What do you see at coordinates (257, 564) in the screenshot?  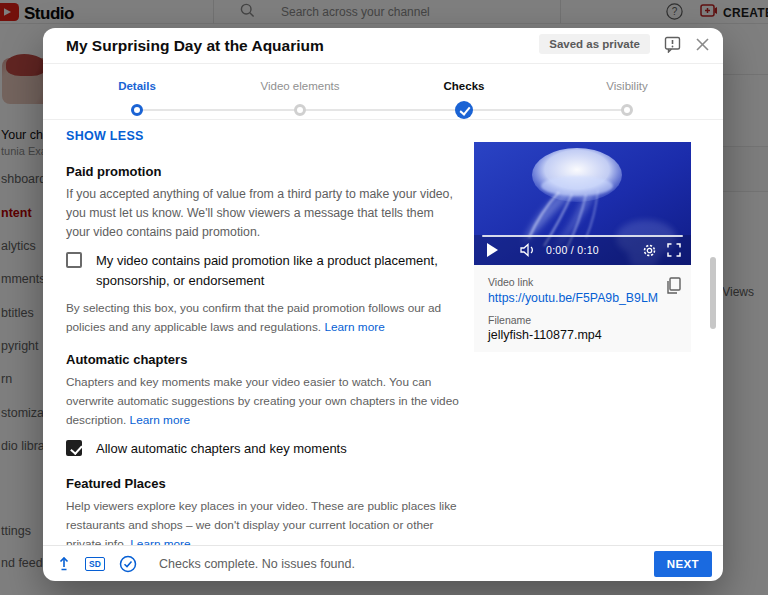 I see `checks-status-text: Checks complete. No issues found.` at bounding box center [257, 564].